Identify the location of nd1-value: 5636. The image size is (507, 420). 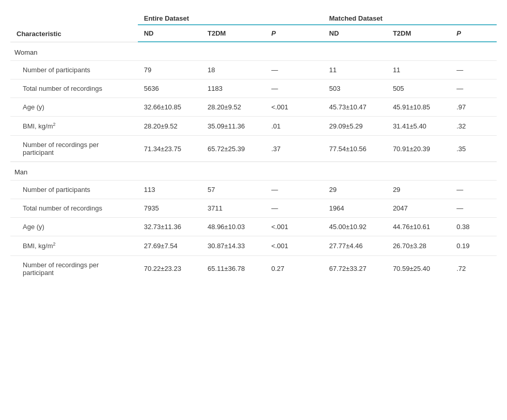
(169, 89).